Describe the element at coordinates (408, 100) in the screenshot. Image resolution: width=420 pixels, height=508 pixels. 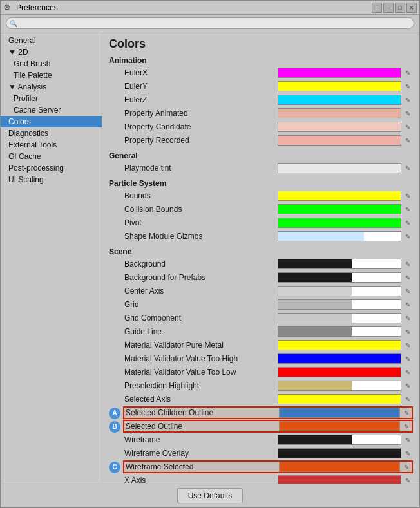
I see `edit-icon-euler-z: ✎` at that location.